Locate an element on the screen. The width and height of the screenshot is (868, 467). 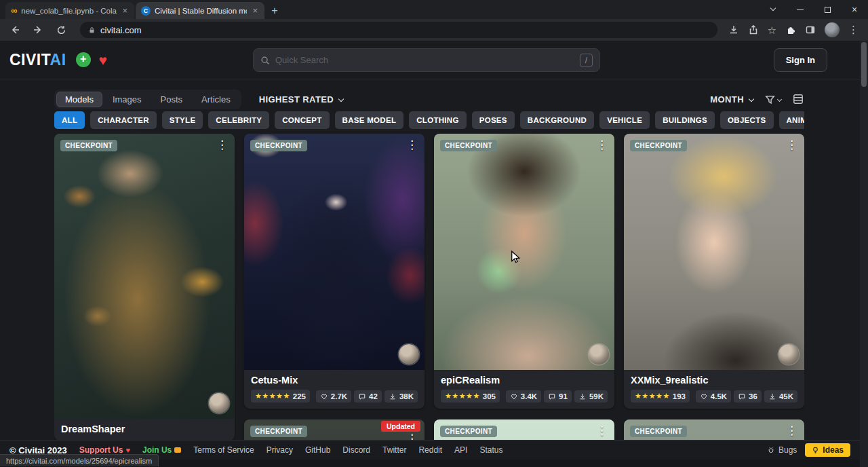
layout-toggle-button is located at coordinates (798, 99).